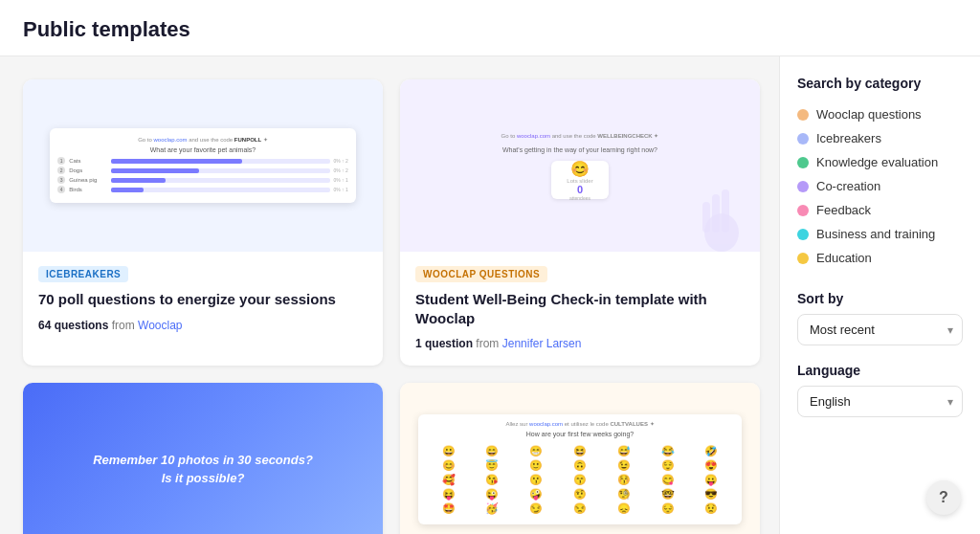 The height and width of the screenshot is (534, 980). What do you see at coordinates (203, 300) in the screenshot?
I see `card-title: 70 poll questions to energize your sessi…` at bounding box center [203, 300].